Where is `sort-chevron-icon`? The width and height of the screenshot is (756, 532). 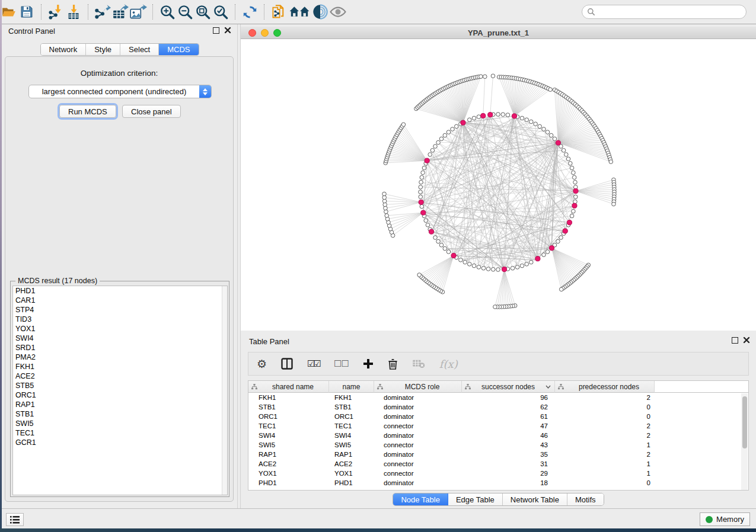
sort-chevron-icon is located at coordinates (548, 387).